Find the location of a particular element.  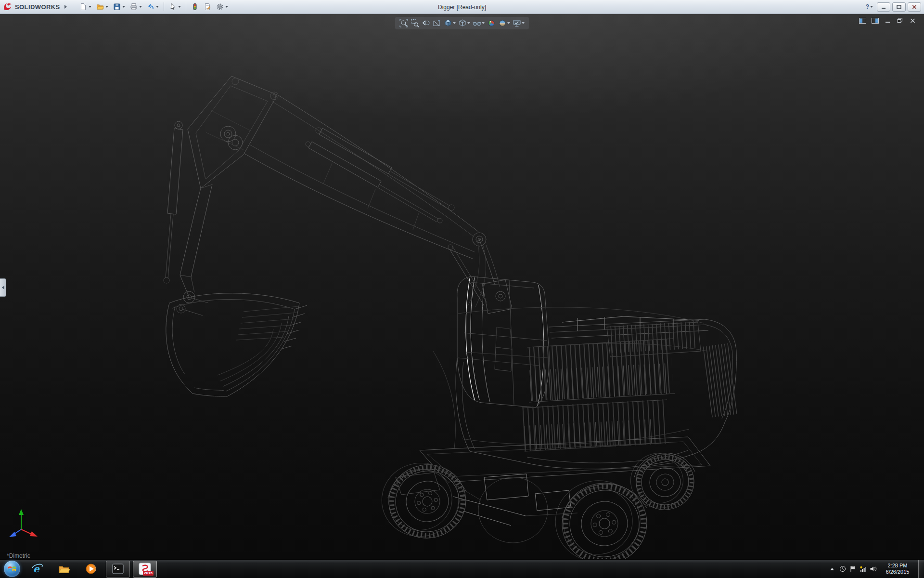

zoom-to-fit-button is located at coordinates (404, 23).